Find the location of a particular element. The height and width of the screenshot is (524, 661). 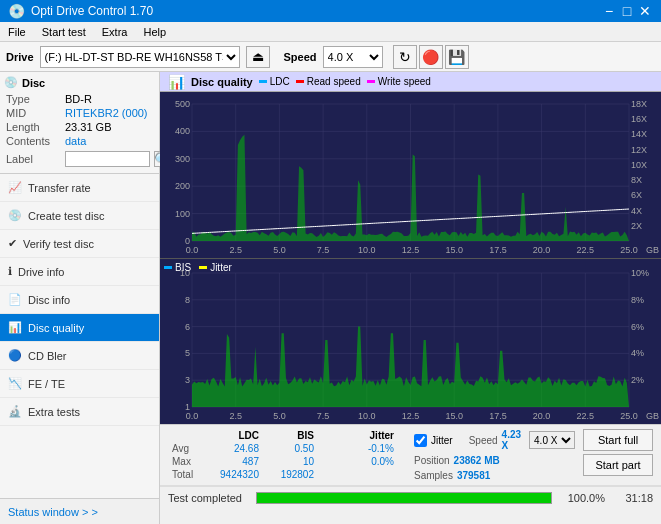

disc-label-row: Label 🔍 is located at coordinates (80, 159).